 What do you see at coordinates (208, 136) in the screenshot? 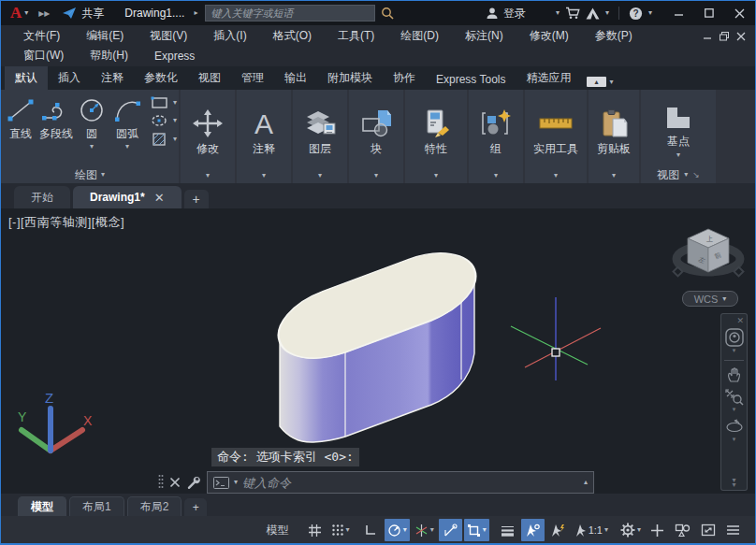
I see `panel-modify: 修改 ▾` at bounding box center [208, 136].